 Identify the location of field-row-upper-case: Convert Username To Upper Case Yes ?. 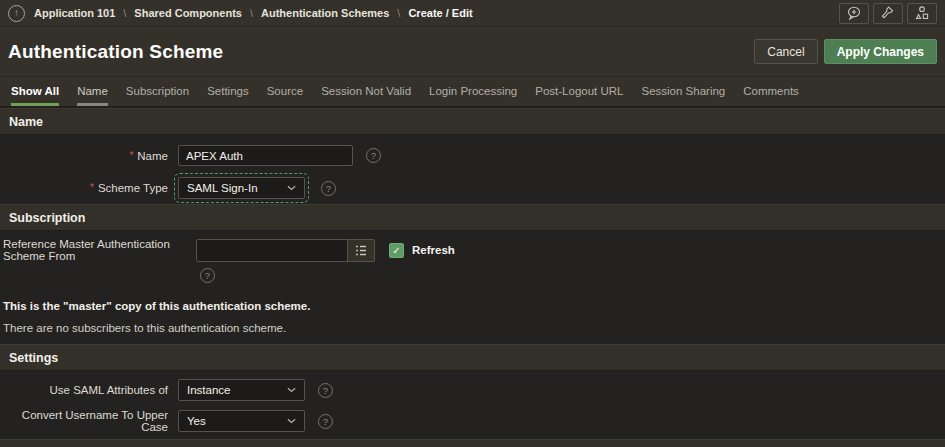
(472, 421).